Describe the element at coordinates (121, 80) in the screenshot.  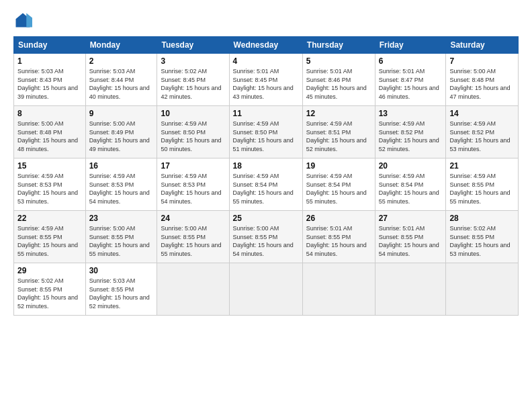
I see `calendar-day-2: 2Sunrise: 5:03 AMSunset: 8:44 PMDaylight…` at that location.